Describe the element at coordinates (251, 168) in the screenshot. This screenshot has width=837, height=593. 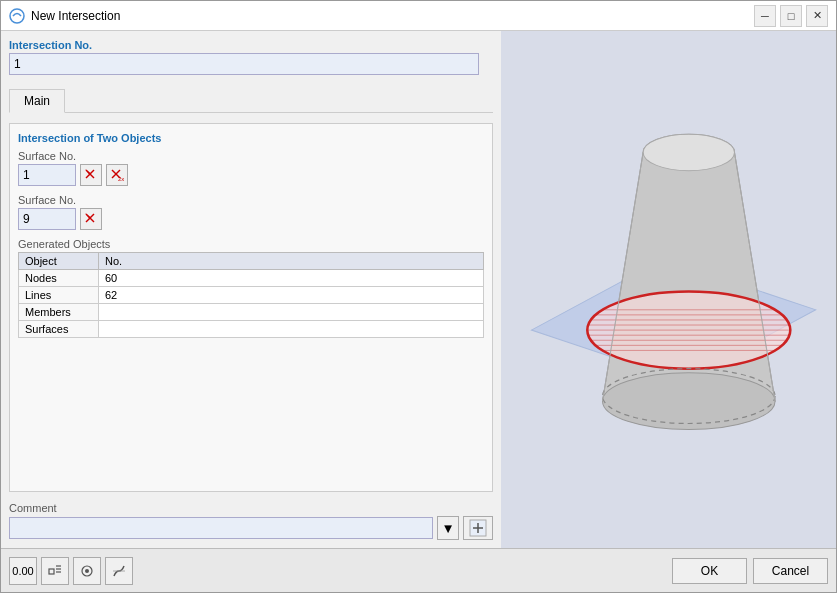
I see `surface1-section: Surface No.` at that location.